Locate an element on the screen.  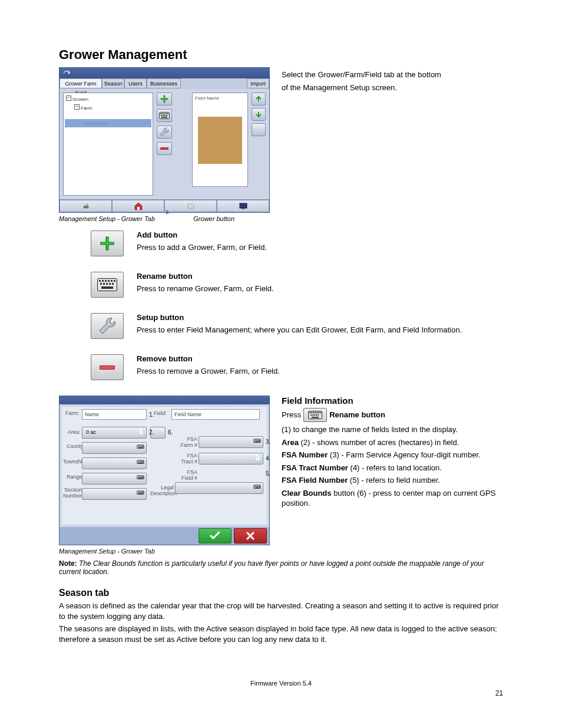
screen1-titlebar is located at coordinates (164, 73).